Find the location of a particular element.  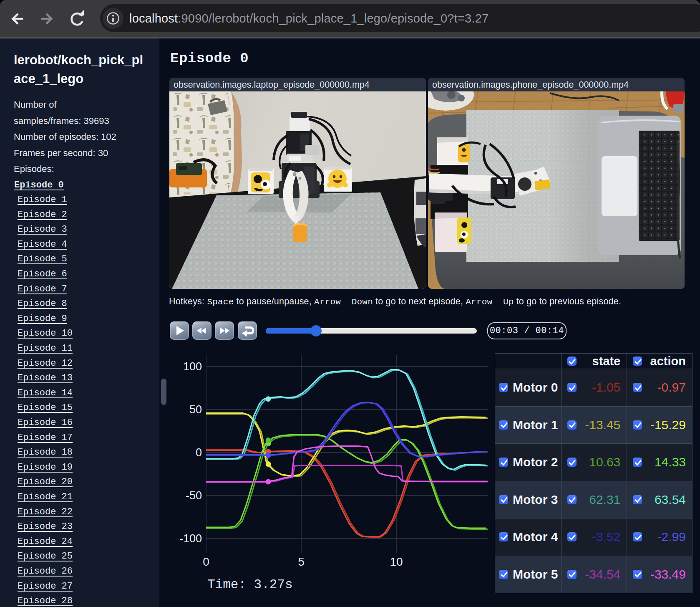

svg-text: 100 is located at coordinates (193, 367).